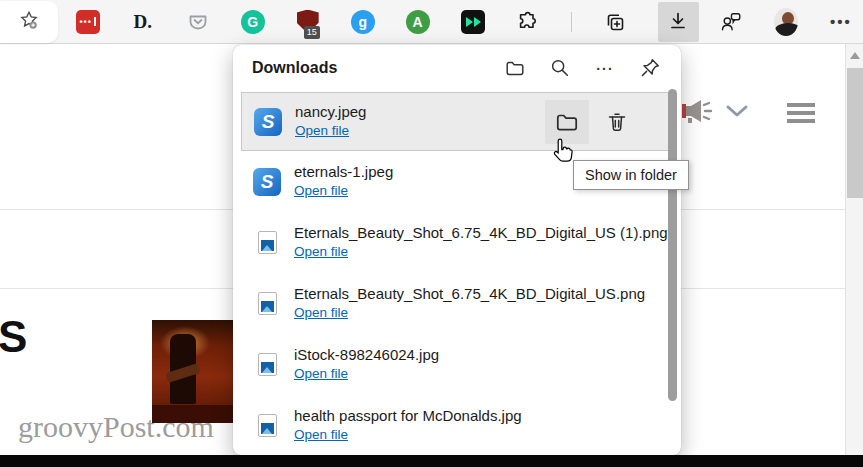 Image resolution: width=863 pixels, height=467 pixels. What do you see at coordinates (330, 112) in the screenshot?
I see `download-file-name: nancy.jpeg` at bounding box center [330, 112].